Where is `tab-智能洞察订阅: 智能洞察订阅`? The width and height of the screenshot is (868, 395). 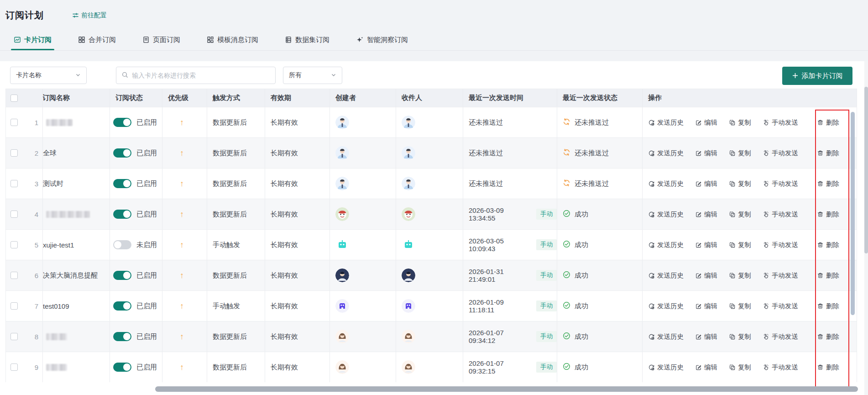
tab-智能洞察订阅: 智能洞察订阅 is located at coordinates (382, 40).